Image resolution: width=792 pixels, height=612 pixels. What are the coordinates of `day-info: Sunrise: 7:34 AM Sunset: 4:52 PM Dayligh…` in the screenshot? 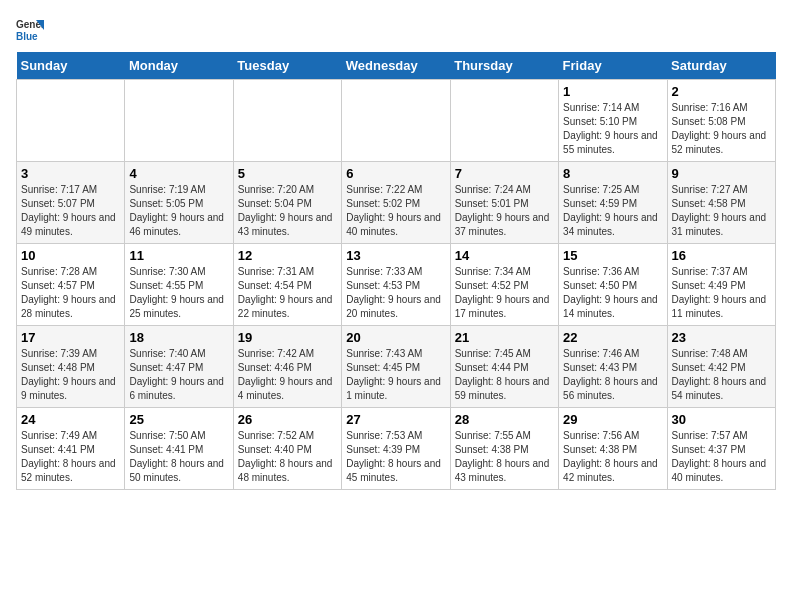 It's located at (504, 293).